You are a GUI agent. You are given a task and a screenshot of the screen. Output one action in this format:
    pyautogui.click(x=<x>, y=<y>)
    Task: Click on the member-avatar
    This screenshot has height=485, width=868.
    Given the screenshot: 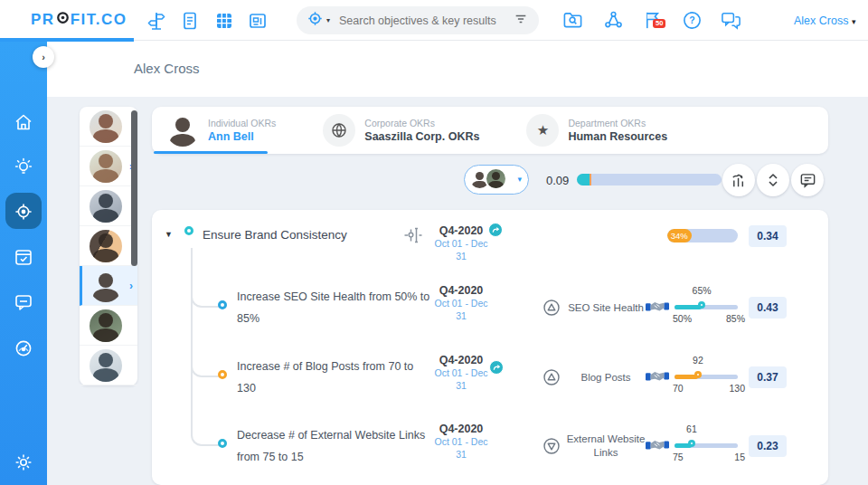 What is the action you would take?
    pyautogui.click(x=495, y=179)
    